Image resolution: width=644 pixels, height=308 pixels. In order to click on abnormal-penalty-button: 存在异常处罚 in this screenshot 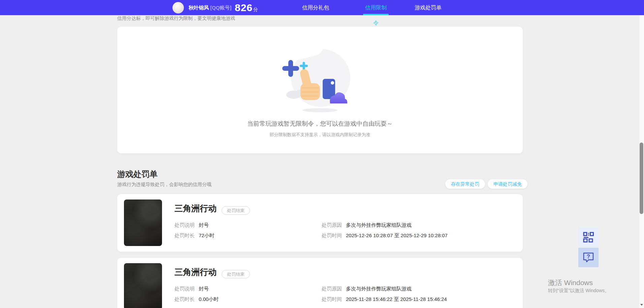, I will do `click(465, 184)`.